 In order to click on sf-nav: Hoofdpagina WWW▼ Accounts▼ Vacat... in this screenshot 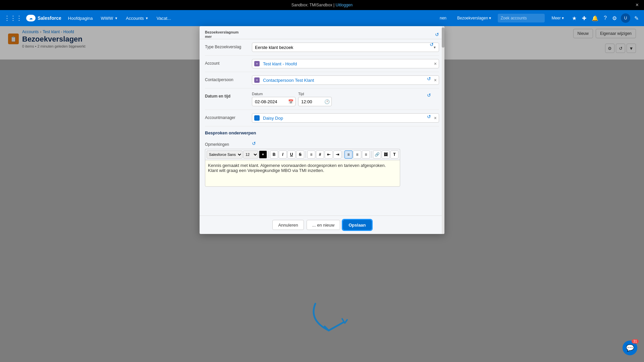, I will do `click(249, 18)`.